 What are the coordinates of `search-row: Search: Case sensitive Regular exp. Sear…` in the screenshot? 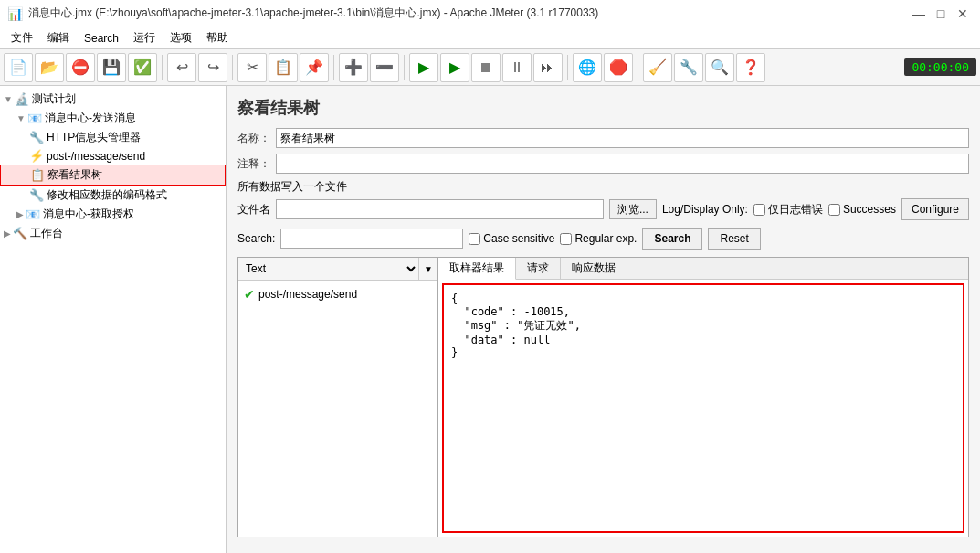 It's located at (603, 239).